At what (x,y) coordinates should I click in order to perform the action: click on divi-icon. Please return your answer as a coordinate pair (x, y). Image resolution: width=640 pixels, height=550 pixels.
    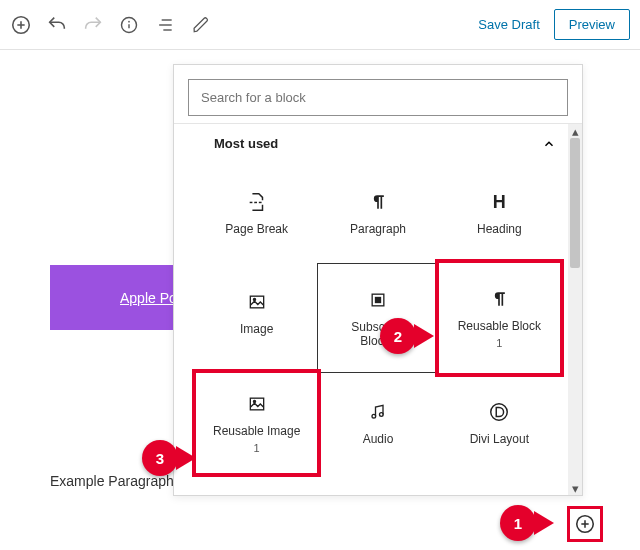
    Looking at the image, I should click on (499, 412).